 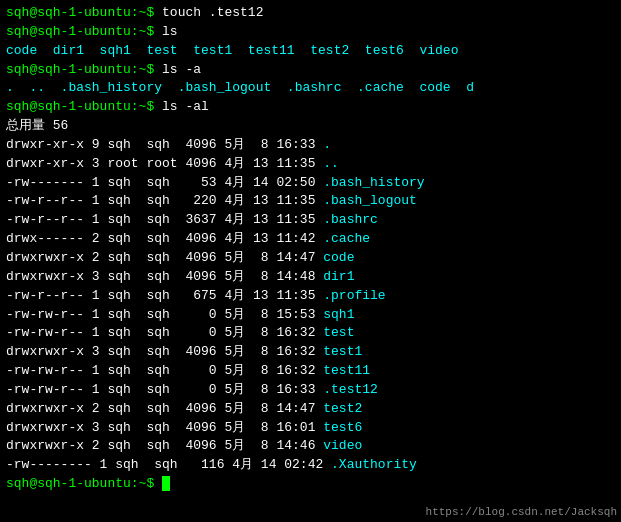 What do you see at coordinates (164, 352) in the screenshot?
I see `terminal-text: drwxrwxr-x 3 sqh sqh 4096 5月 8 16:32` at bounding box center [164, 352].